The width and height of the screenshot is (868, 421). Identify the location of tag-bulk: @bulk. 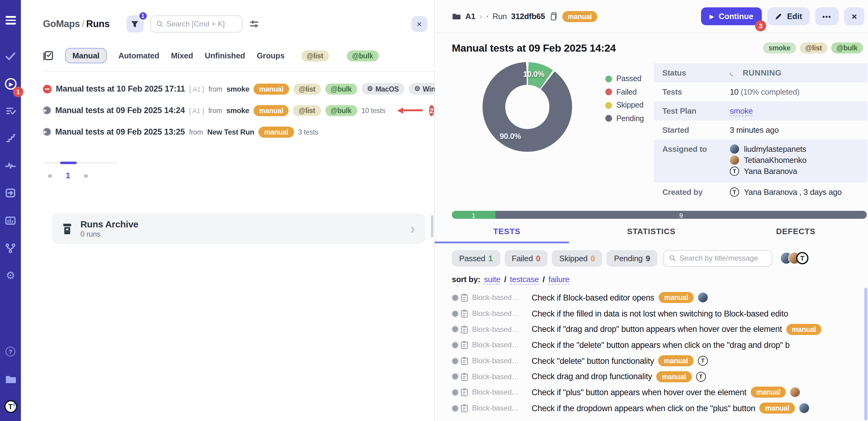
(847, 48).